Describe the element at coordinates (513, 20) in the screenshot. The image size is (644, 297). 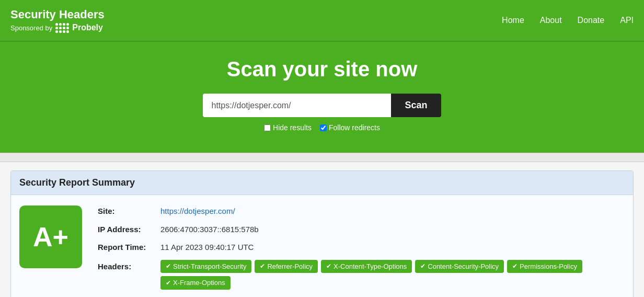
I see `home-link: Home` at that location.